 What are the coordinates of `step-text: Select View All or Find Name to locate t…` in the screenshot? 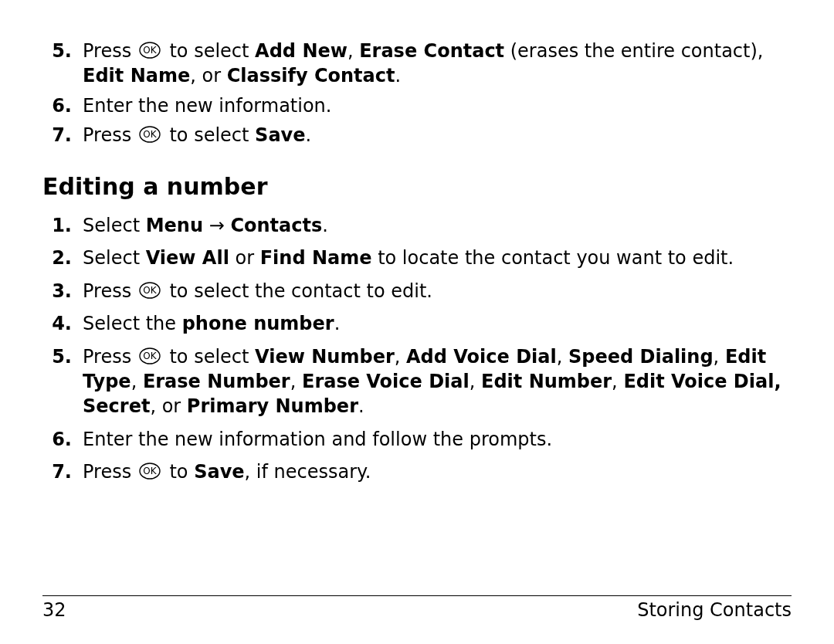 It's located at (437, 258).